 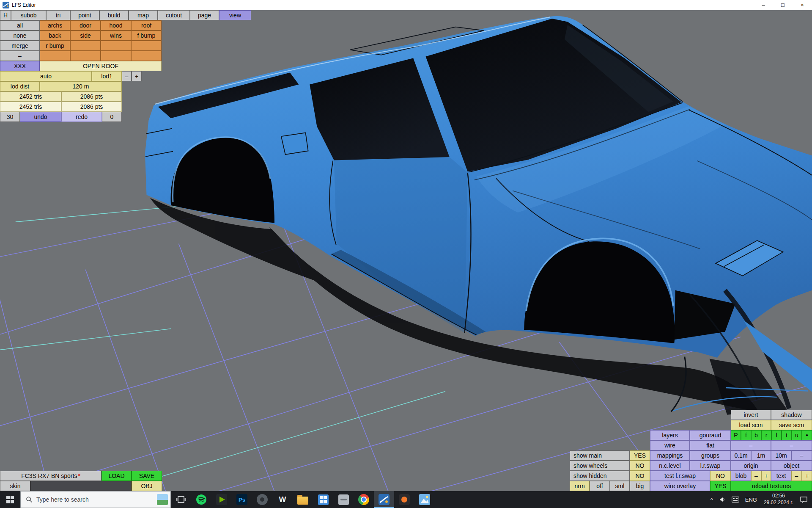 What do you see at coordinates (710, 466) in the screenshot?
I see `lr-swap-button: l.r.swap` at bounding box center [710, 466].